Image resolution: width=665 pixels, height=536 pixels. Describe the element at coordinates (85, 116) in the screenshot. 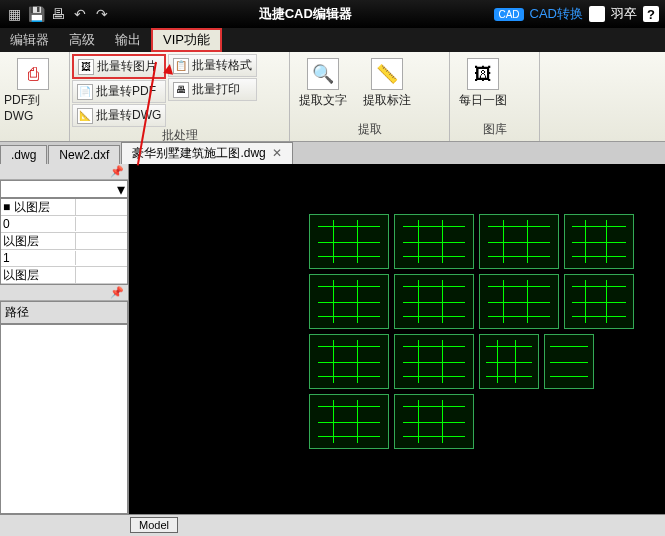

I see `dwg-icon: 📐` at that location.